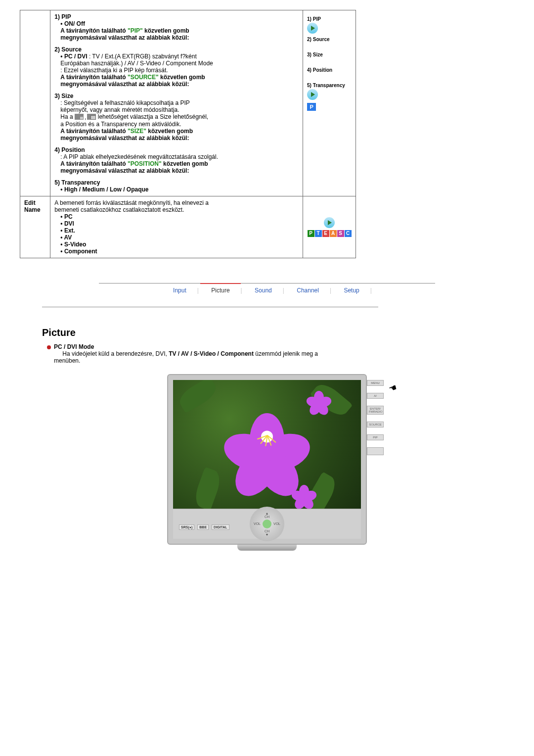  Describe the element at coordinates (179, 251) in the screenshot. I see `editname-opt-component: • Component` at that location.